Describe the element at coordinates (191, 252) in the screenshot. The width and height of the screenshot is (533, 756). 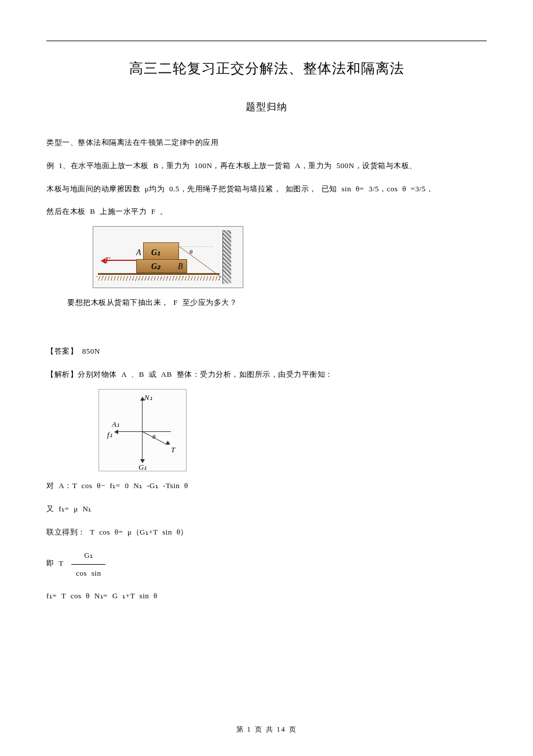
I see `theta-label: θ` at that location.